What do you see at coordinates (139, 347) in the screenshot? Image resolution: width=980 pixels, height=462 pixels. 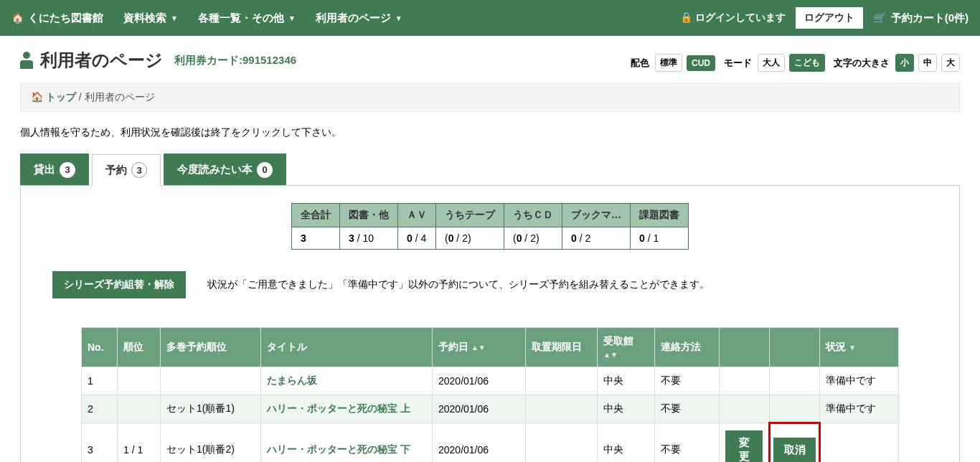 I see `col-rank: 順位` at bounding box center [139, 347].